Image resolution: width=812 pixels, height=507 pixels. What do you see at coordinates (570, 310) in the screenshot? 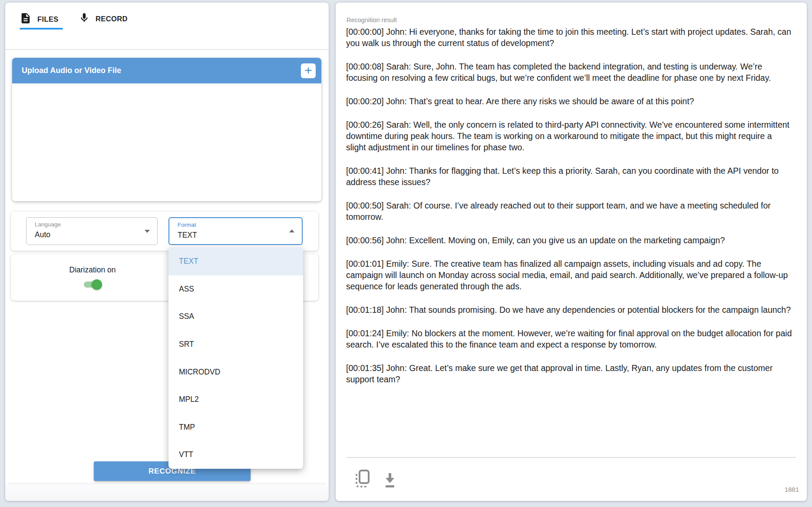
I see `transcript-paragraph: [00:01:18] John: That sounds promising. …` at bounding box center [570, 310].